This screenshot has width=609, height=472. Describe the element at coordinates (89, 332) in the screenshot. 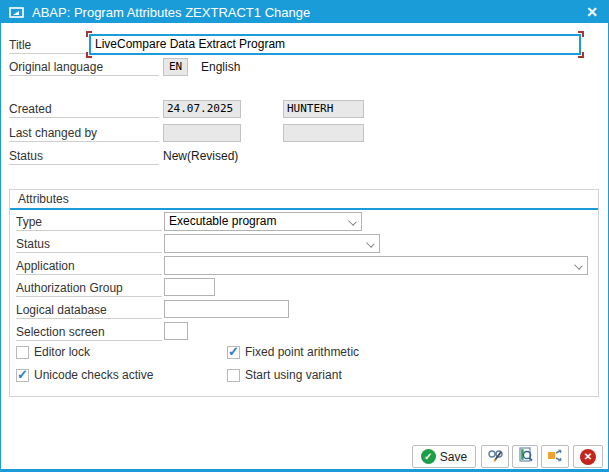

I see `selection-screen-label: Selection screen` at that location.